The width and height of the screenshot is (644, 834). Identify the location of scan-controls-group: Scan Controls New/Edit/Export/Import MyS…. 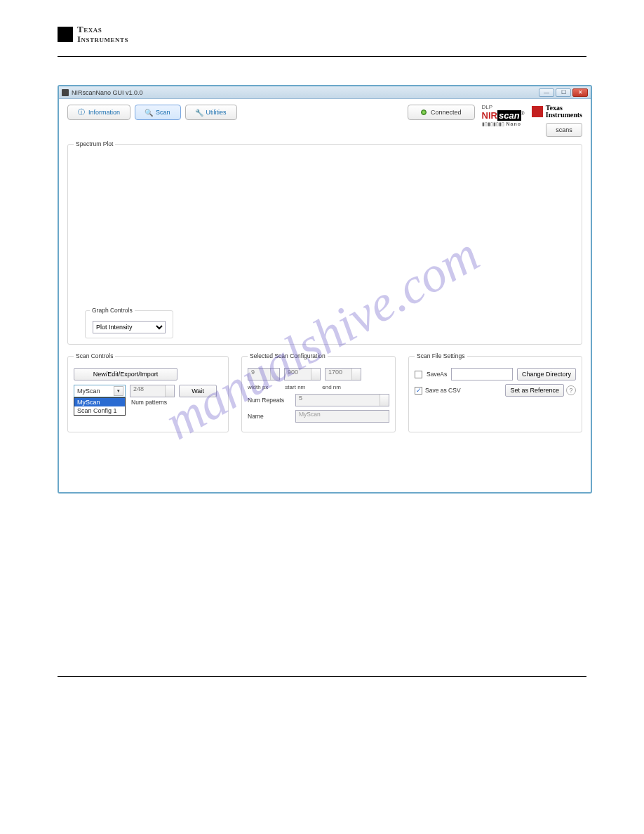
(148, 395).